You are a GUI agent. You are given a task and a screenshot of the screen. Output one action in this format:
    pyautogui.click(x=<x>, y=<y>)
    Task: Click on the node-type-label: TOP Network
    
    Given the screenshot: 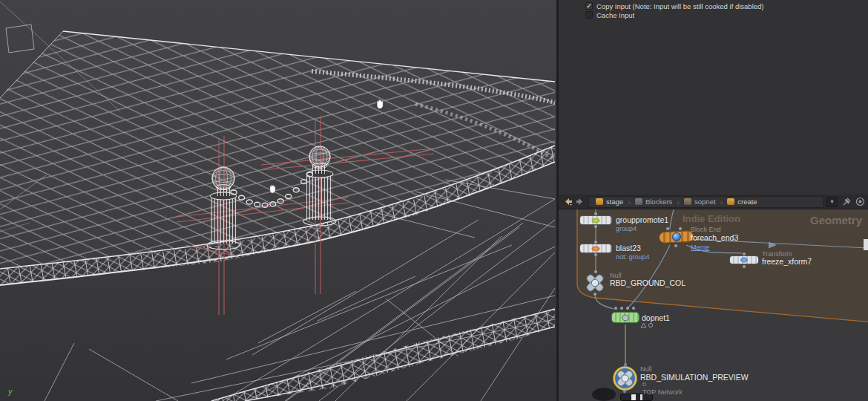 What is the action you would take?
    pyautogui.click(x=662, y=392)
    